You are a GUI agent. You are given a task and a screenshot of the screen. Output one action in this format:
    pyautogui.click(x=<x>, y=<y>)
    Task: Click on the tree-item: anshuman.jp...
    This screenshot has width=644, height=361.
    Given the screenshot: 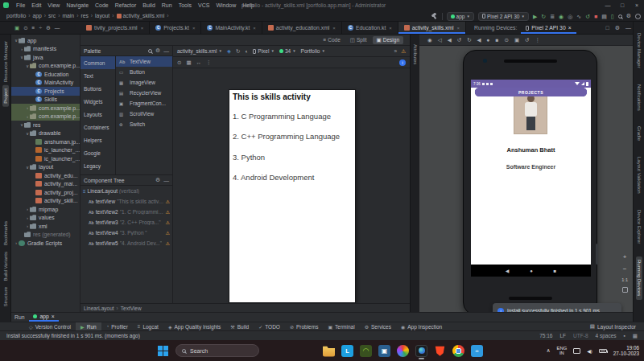 What is the action you would take?
    pyautogui.click(x=45, y=142)
    